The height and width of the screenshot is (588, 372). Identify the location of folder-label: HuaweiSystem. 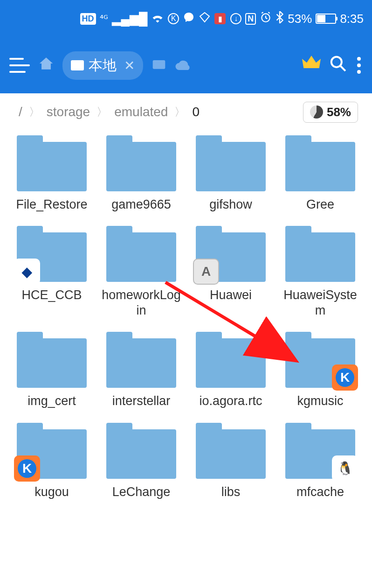
(320, 302).